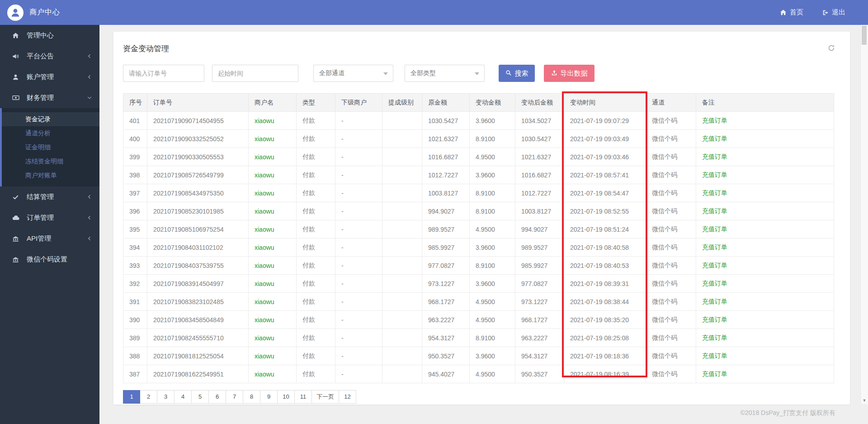 Image resolution: width=868 pixels, height=424 pixels. Describe the element at coordinates (445, 73) in the screenshot. I see `type-select: 全部类型` at that location.